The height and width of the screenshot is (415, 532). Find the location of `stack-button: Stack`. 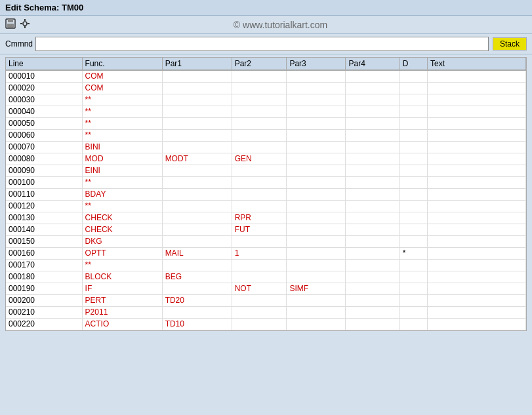

stack-button: Stack is located at coordinates (510, 44).